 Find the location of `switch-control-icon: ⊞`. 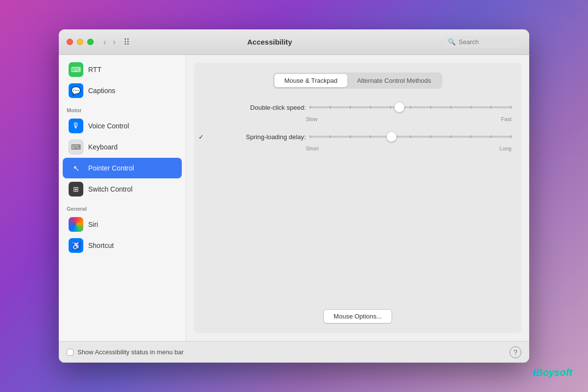

switch-control-icon: ⊞ is located at coordinates (76, 189).